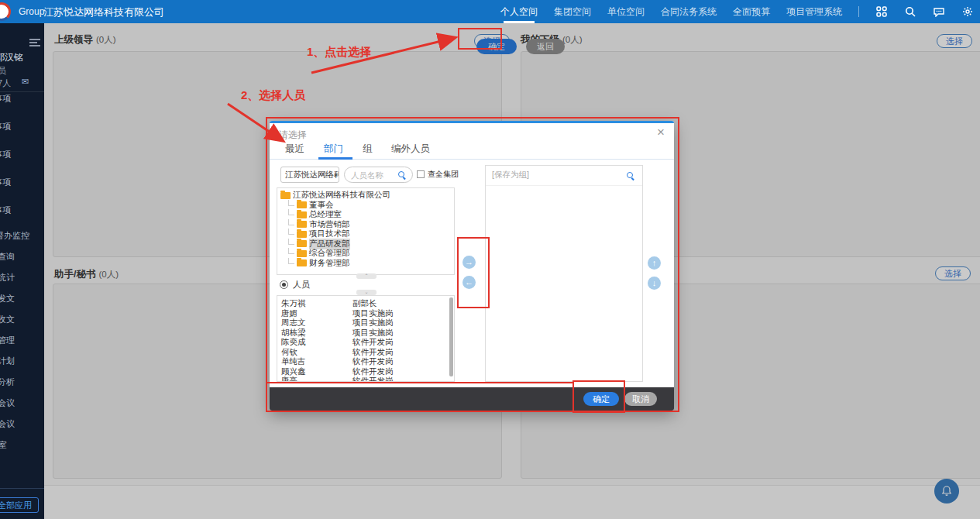 Image resolution: width=980 pixels, height=519 pixels. I want to click on person-row: 何钦软件开发岗, so click(366, 352).